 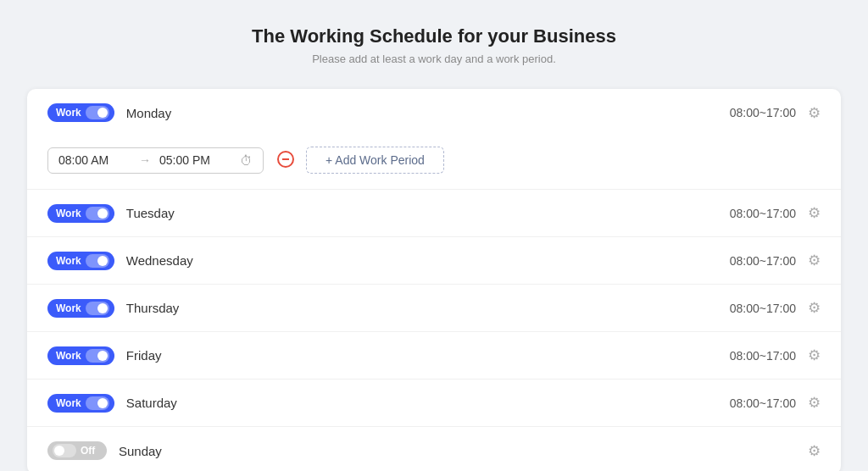 I want to click on expanded-body-monday: → ⏱ + Add Work Period, so click(x=434, y=163).